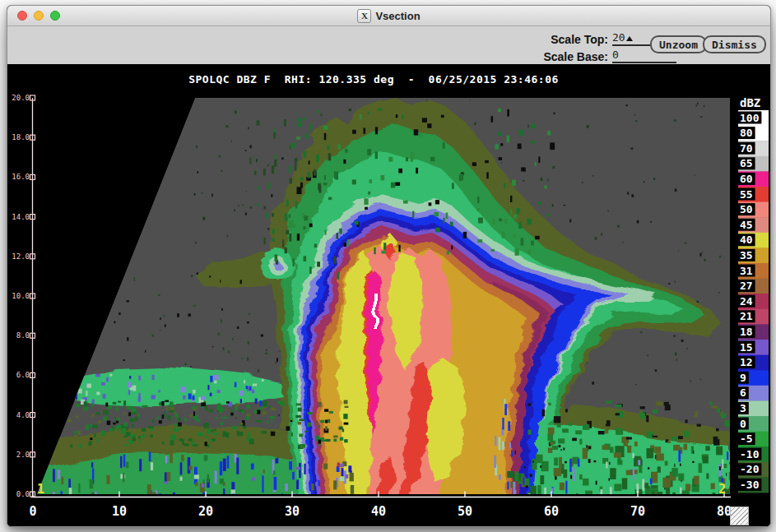  Describe the element at coordinates (388, 16) in the screenshot. I see `titlebar: X Vsection` at that location.